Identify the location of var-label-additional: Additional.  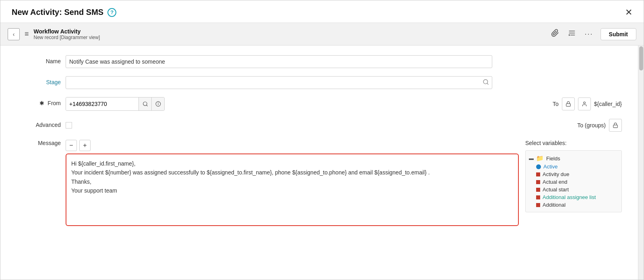
(554, 205).